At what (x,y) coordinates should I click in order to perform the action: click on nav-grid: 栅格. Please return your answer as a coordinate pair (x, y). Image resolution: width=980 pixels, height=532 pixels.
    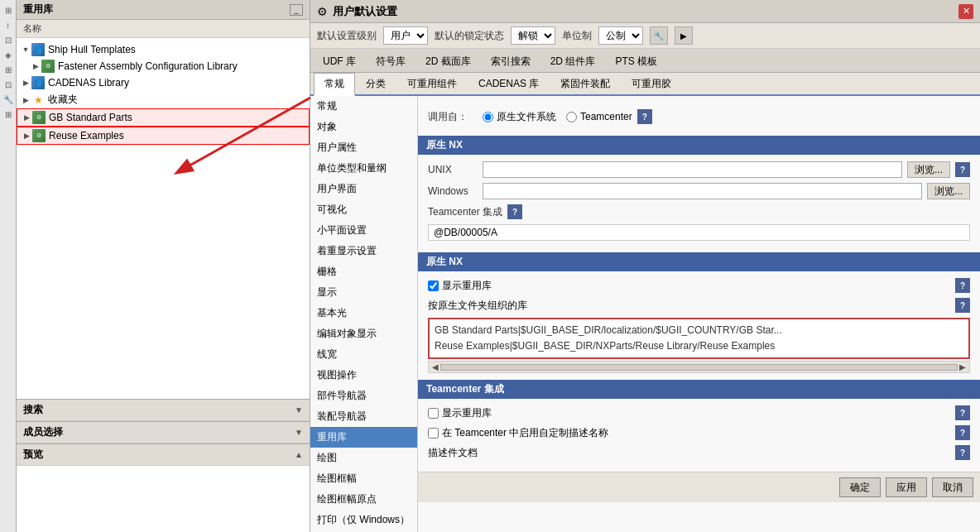
    Looking at the image, I should click on (364, 271).